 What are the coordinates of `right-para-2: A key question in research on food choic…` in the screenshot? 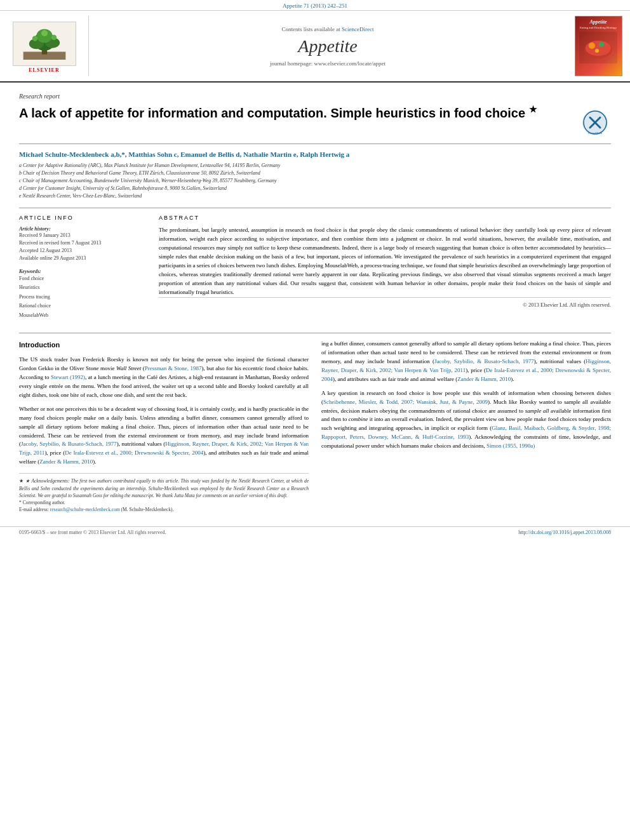 It's located at (466, 420).